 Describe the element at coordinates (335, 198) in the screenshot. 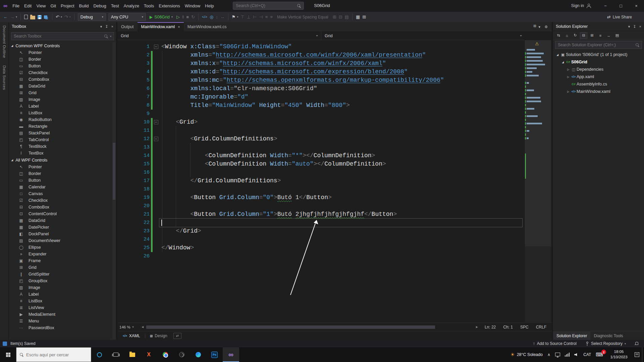

I see `code-line-19: 19 <Button Grid.Column="0">Butó 1</Butto…` at that location.